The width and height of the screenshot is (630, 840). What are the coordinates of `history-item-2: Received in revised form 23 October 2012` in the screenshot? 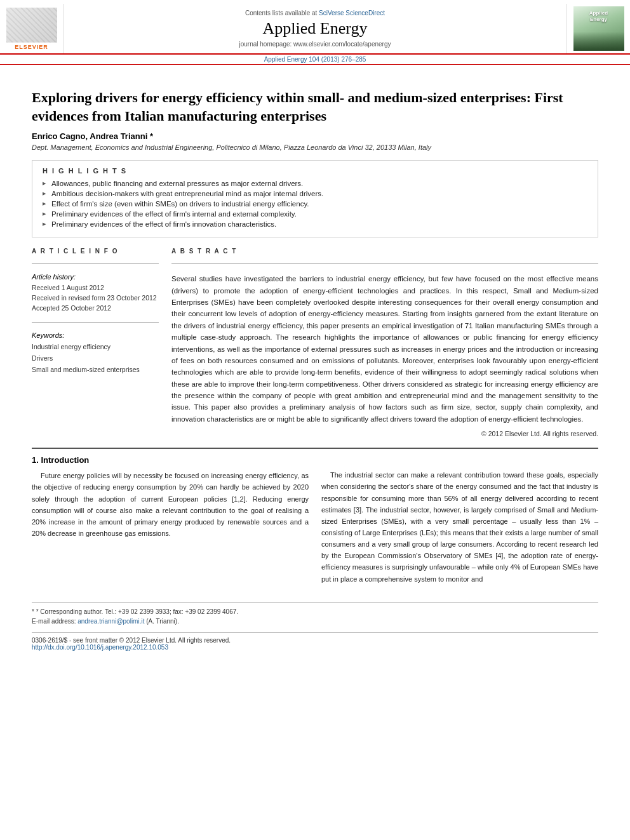 It's located at (95, 298).